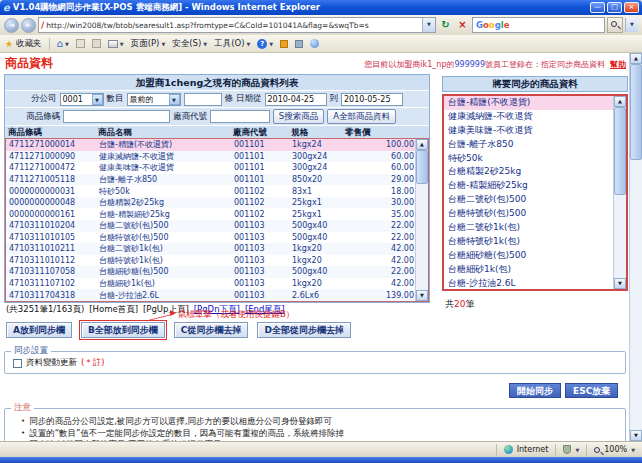 Image resolution: width=642 pixels, height=463 pixels. What do you see at coordinates (240, 116) in the screenshot?
I see `vendor-input` at bounding box center [240, 116].